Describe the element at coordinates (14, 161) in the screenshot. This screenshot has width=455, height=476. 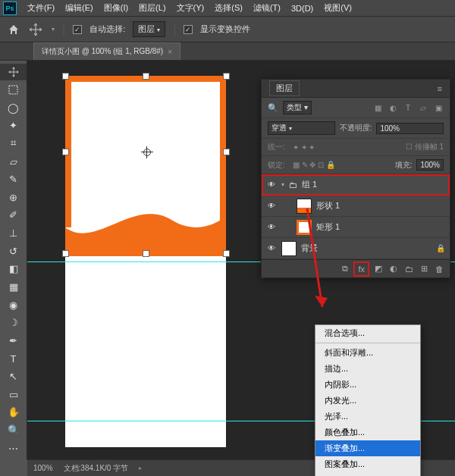
I see `frame-tool: ▱` at that location.